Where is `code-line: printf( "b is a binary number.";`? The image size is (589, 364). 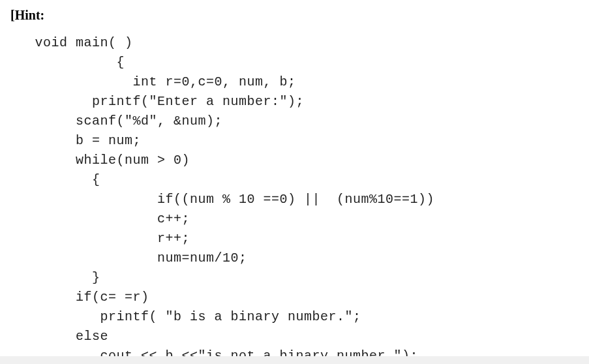 code-line: printf( "b is a binary number."; is located at coordinates (186, 317).